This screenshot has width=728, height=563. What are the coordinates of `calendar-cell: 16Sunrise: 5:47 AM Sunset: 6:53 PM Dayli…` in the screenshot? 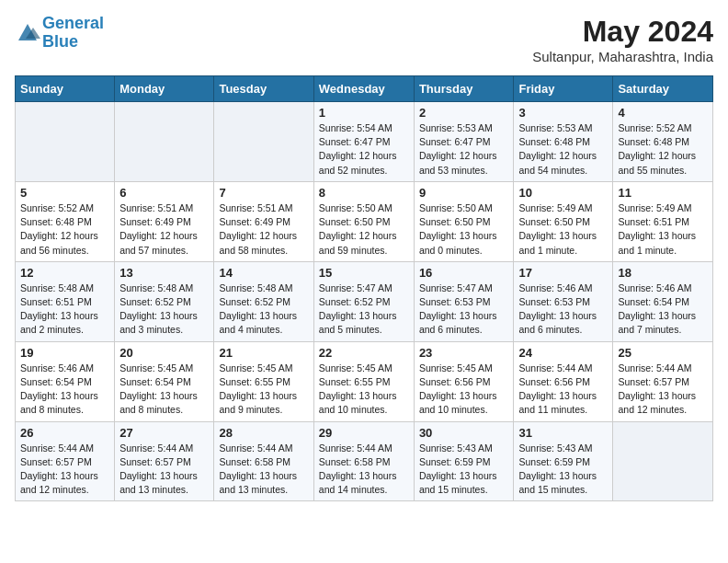 It's located at (463, 302).